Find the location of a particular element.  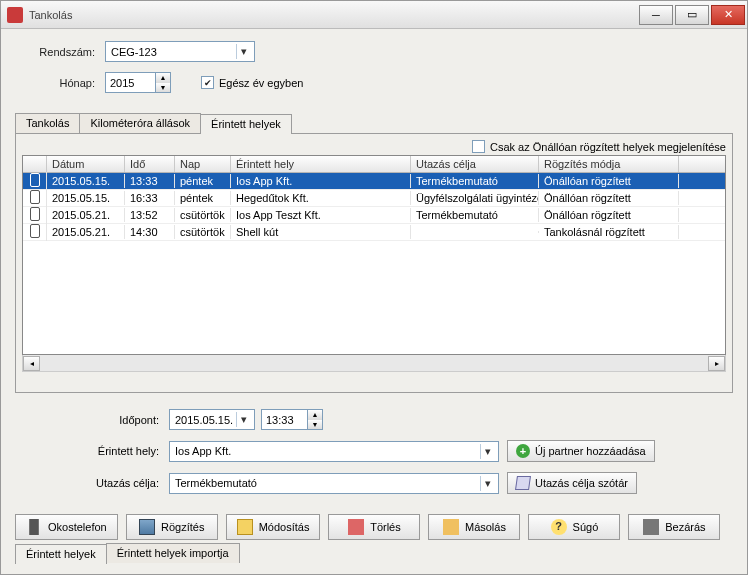

delete-icon is located at coordinates (356, 527).